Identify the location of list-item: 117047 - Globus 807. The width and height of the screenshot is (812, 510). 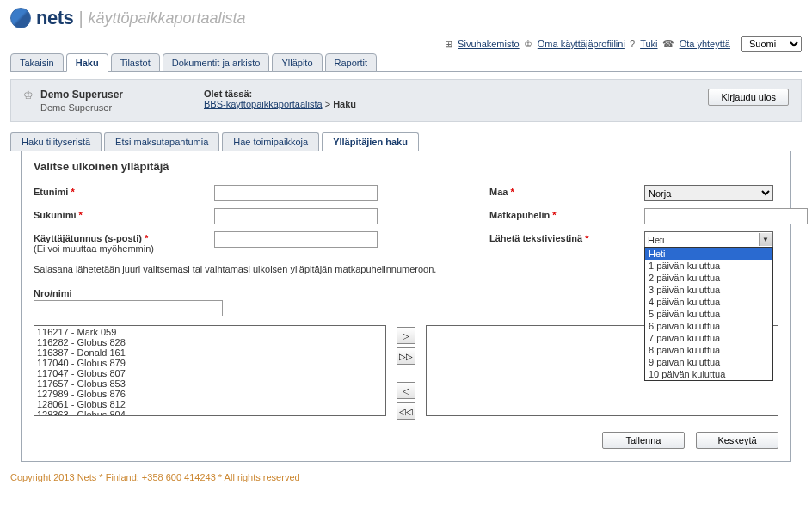
(210, 373).